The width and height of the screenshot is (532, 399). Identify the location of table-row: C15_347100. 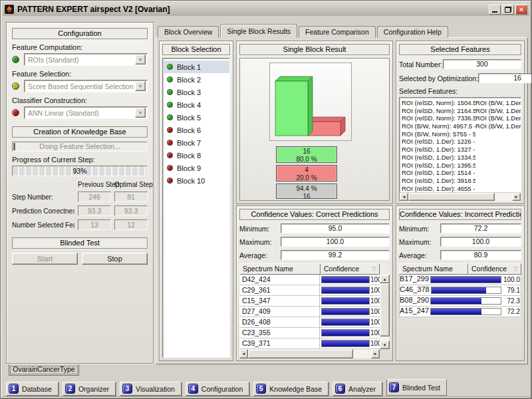
(310, 301).